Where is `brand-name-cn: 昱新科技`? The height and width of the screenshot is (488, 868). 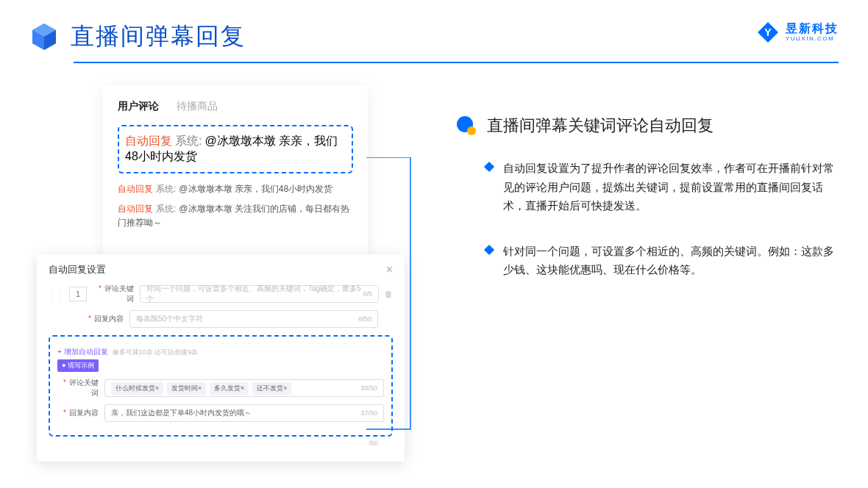
brand-name-cn: 昱新科技 is located at coordinates (812, 29).